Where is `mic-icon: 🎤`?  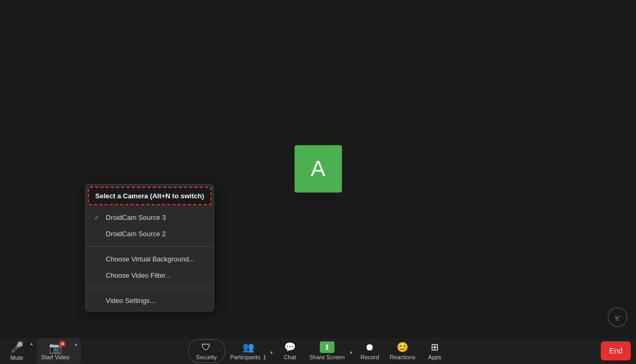 mic-icon: 🎤 is located at coordinates (17, 347).